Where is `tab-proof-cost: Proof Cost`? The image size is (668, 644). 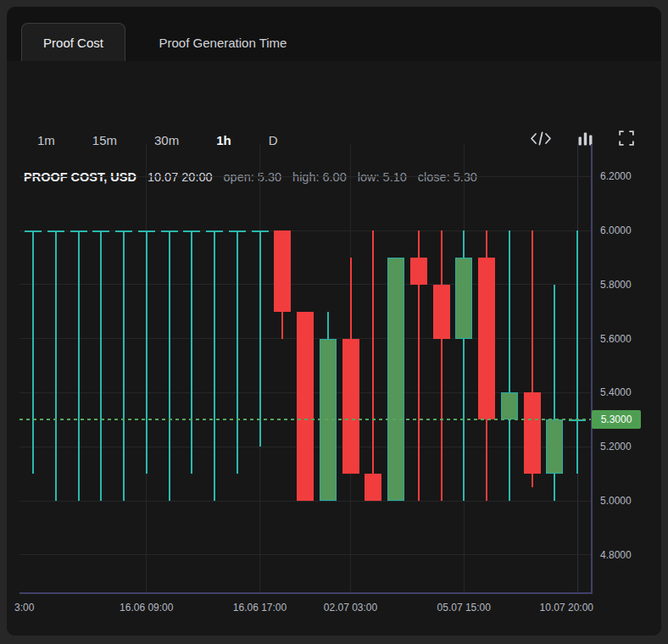 tab-proof-cost: Proof Cost is located at coordinates (73, 42).